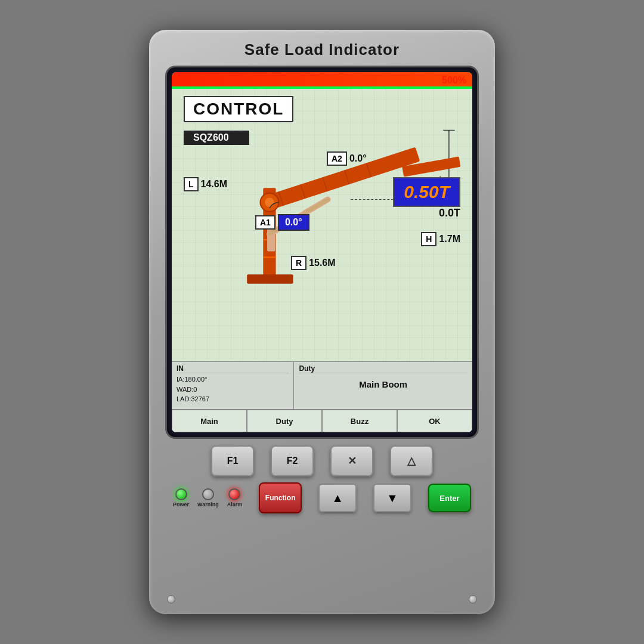 This screenshot has width=644, height=644. What do you see at coordinates (216, 138) in the screenshot?
I see `model-badge: SQZ600` at bounding box center [216, 138].